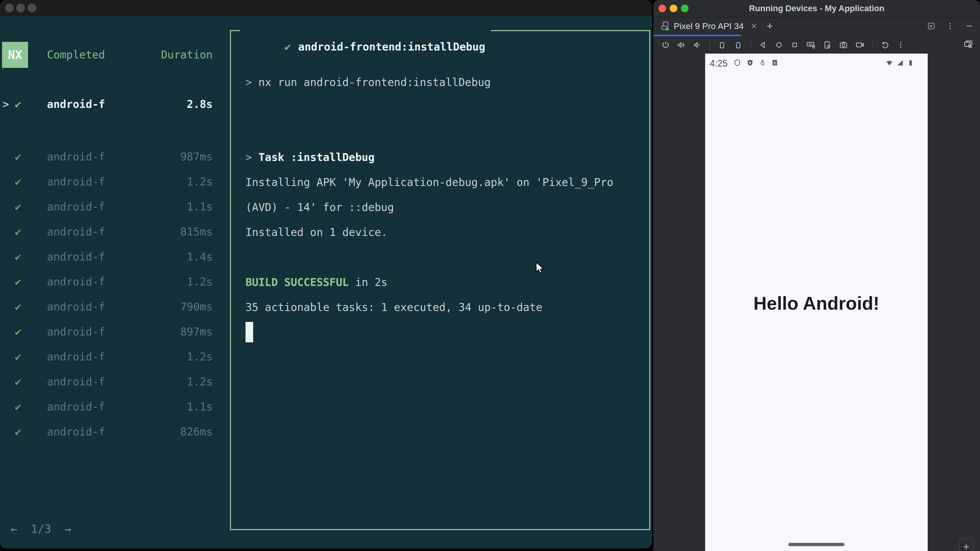 The width and height of the screenshot is (980, 551). What do you see at coordinates (200, 104) in the screenshot?
I see `selected-task-duration: 2.8s` at bounding box center [200, 104].